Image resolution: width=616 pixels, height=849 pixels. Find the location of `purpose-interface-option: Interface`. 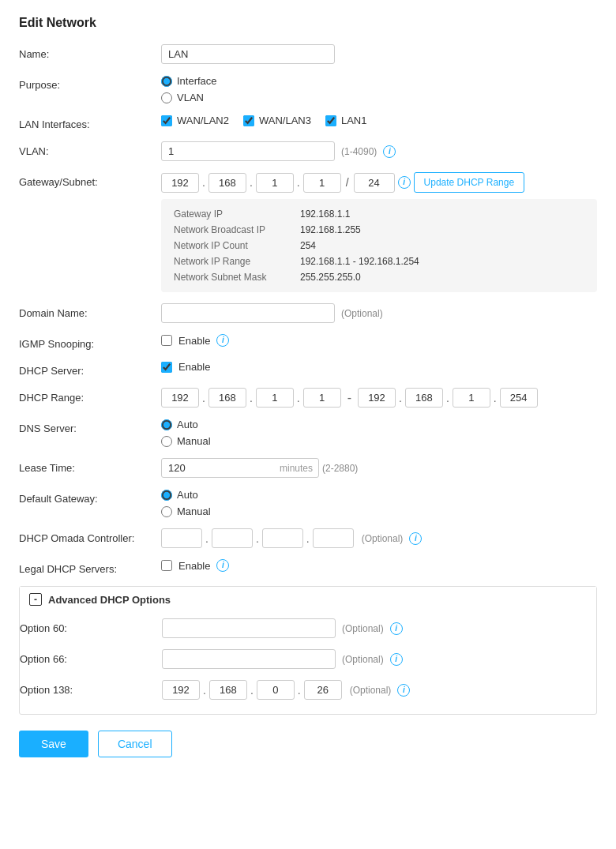

purpose-interface-option: Interface is located at coordinates (379, 81).